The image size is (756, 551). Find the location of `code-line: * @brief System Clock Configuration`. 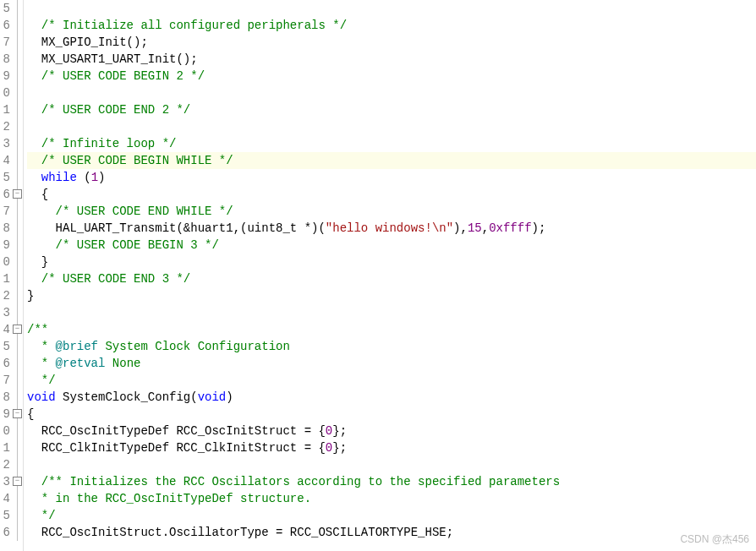

code-line: * @brief System Clock Configuration is located at coordinates (392, 346).